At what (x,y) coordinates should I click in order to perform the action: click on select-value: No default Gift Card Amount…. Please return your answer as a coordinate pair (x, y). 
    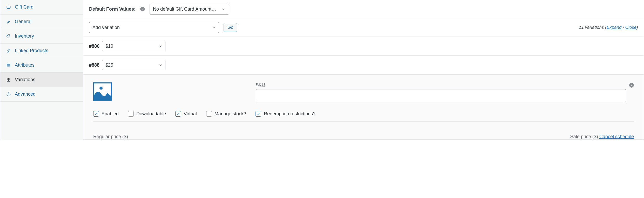
    Looking at the image, I should click on (184, 9).